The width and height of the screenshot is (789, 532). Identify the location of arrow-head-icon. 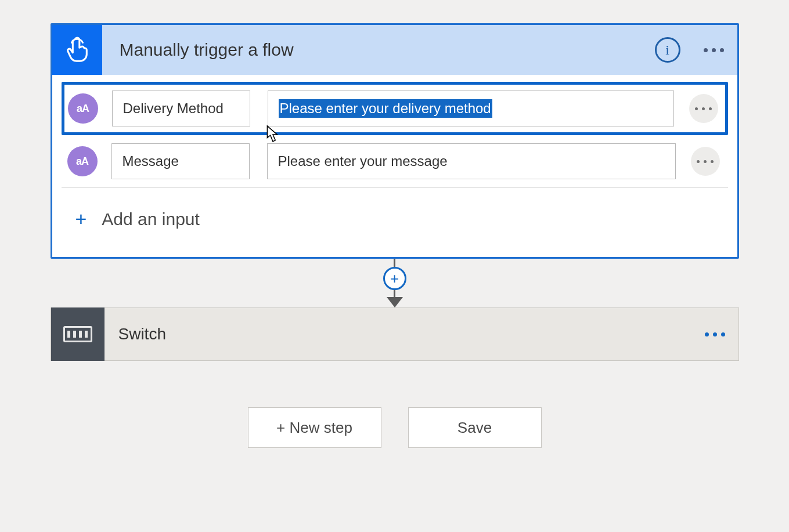
(395, 302).